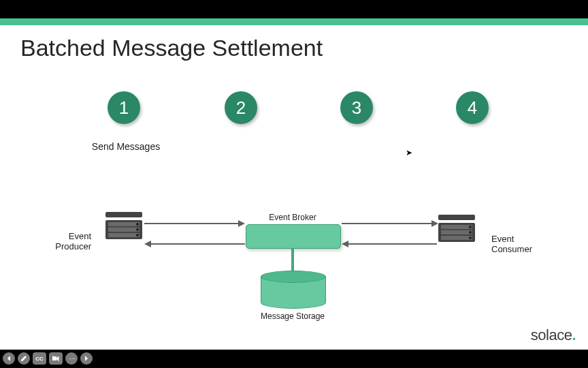 This screenshot has height=368, width=588. What do you see at coordinates (124, 108) in the screenshot?
I see `step-1-num: 1` at bounding box center [124, 108].